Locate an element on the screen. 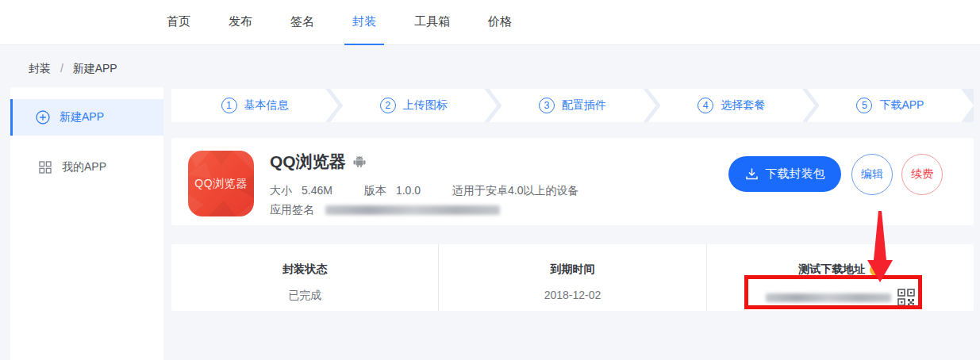  package-status-header: 封装状态 is located at coordinates (305, 270).